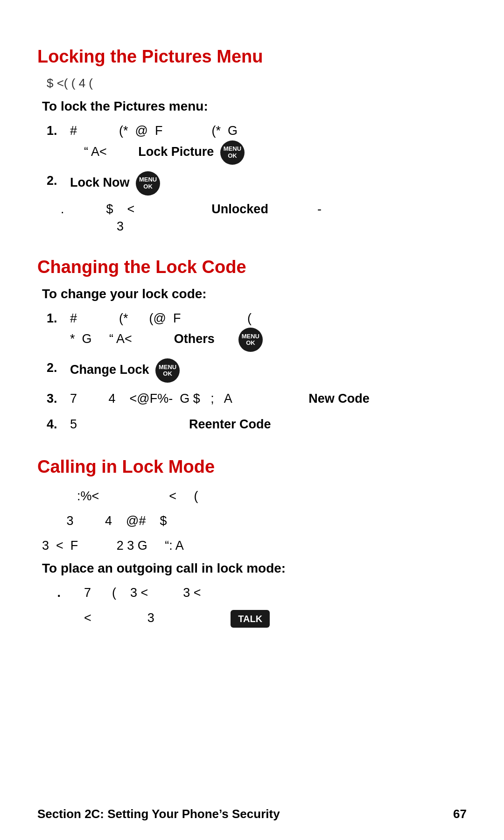 This screenshot has width=504, height=840. What do you see at coordinates (110, 370) in the screenshot?
I see `change-lock-label: Change Lock` at bounding box center [110, 370].